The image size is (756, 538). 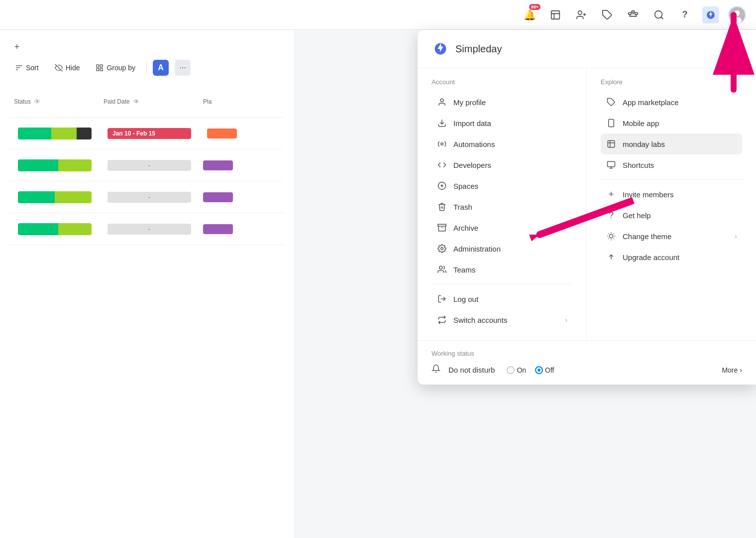 I want to click on status-row: Do not disturb On Off More ›, so click(x=587, y=370).